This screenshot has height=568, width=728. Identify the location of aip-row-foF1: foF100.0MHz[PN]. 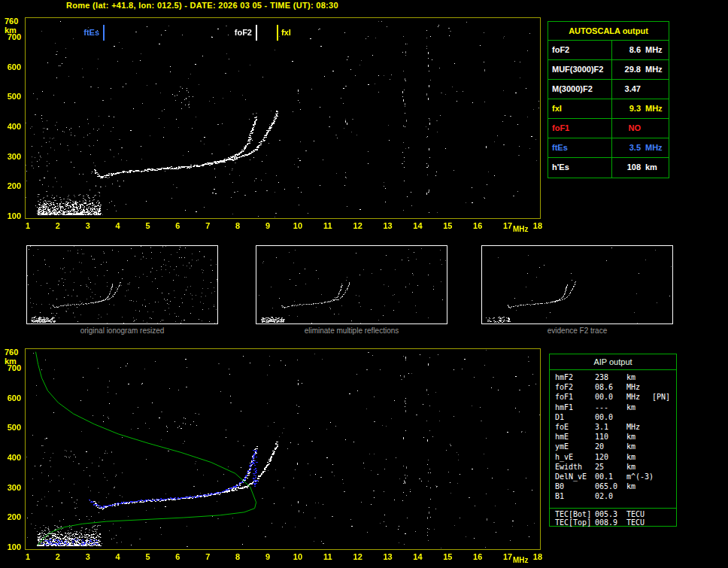
(613, 397).